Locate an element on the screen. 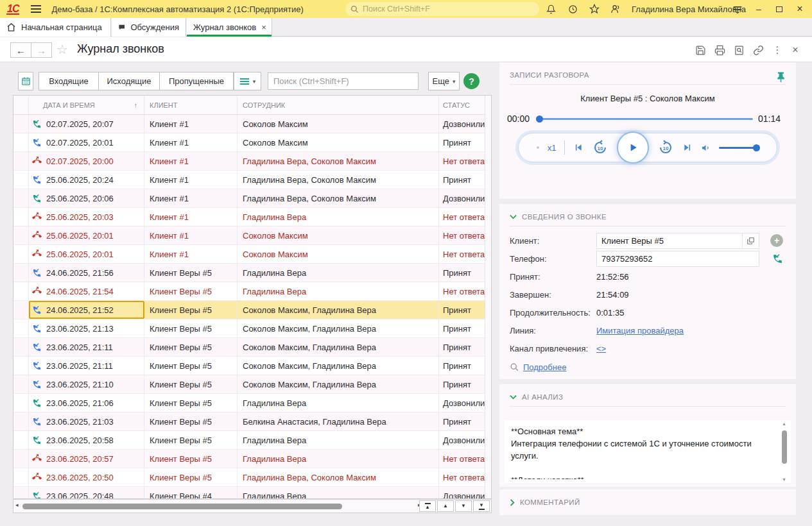 This screenshot has height=526, width=812. progress-handle is located at coordinates (539, 119).